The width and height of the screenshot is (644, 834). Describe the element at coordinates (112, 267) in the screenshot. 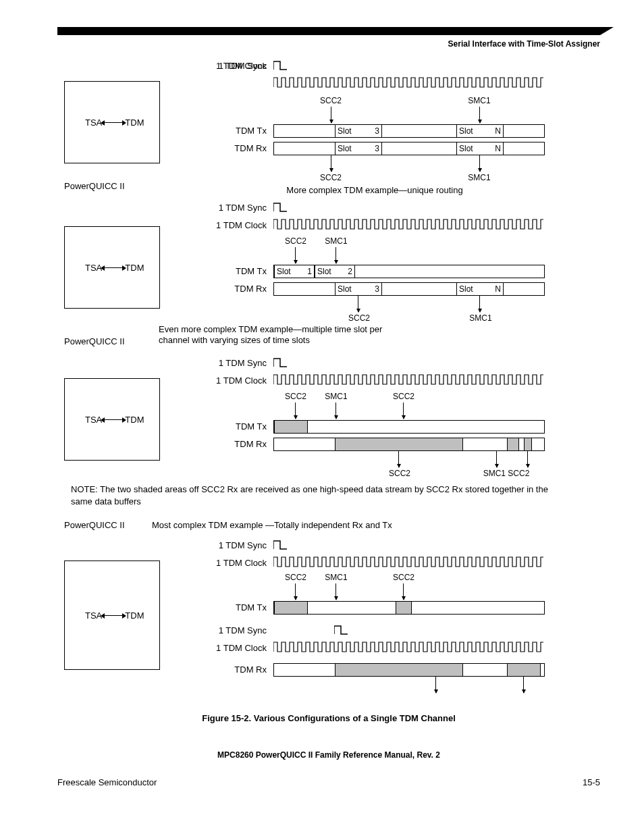

I see `tsa-box-2: TSA TDM` at that location.